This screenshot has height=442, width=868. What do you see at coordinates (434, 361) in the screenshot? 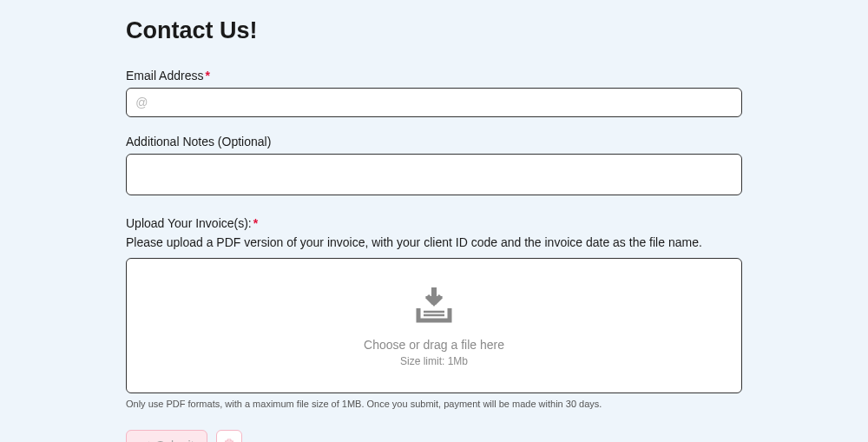
I see `upload-limit-text: Size limit: 1Mb` at bounding box center [434, 361].